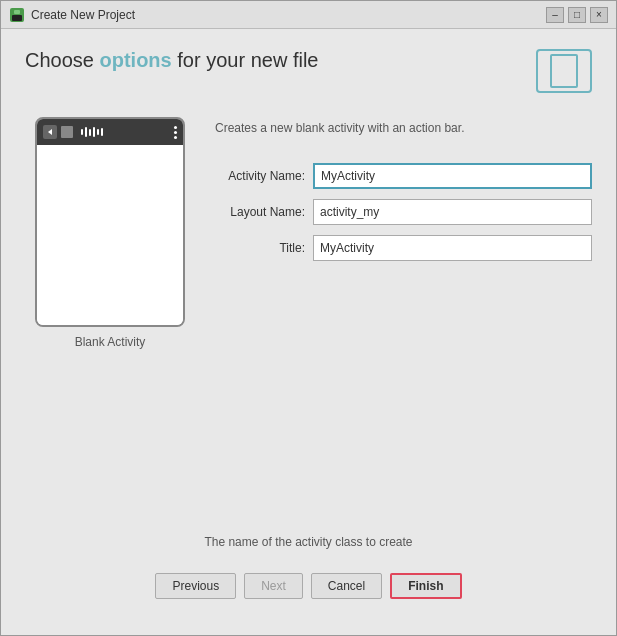 The image size is (617, 636). Describe the element at coordinates (92, 132) in the screenshot. I see `wave-icon` at that location.